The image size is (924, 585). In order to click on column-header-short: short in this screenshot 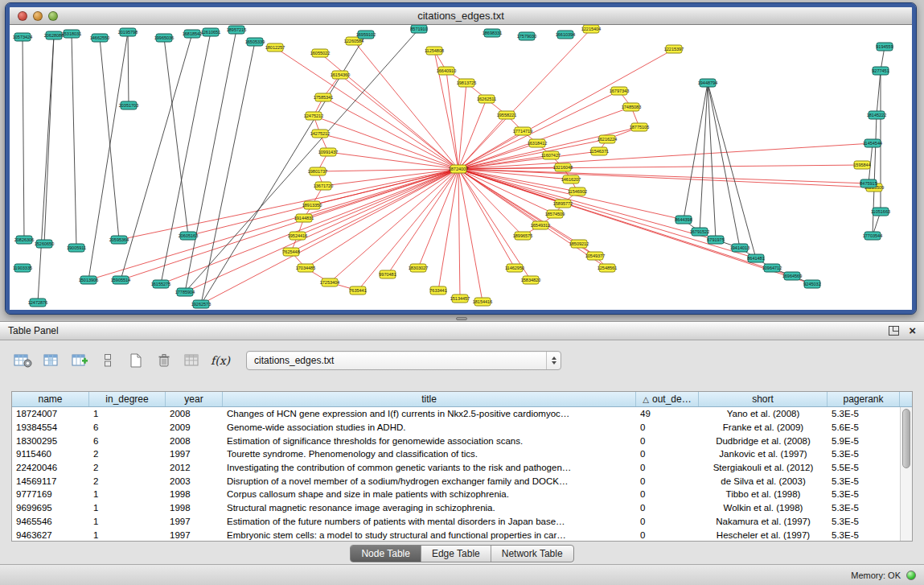, I will do `click(763, 399)`.